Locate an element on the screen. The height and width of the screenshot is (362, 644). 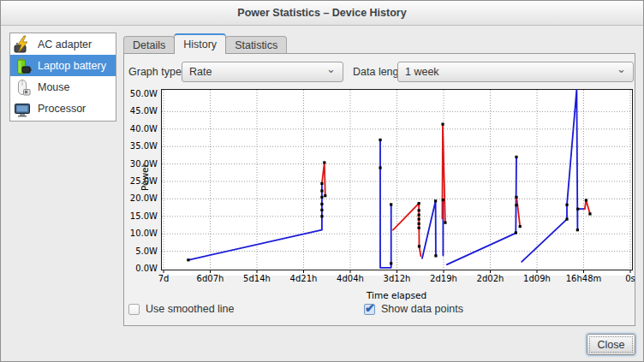
smoothed-line-option: Use smoothed line is located at coordinates (182, 309).